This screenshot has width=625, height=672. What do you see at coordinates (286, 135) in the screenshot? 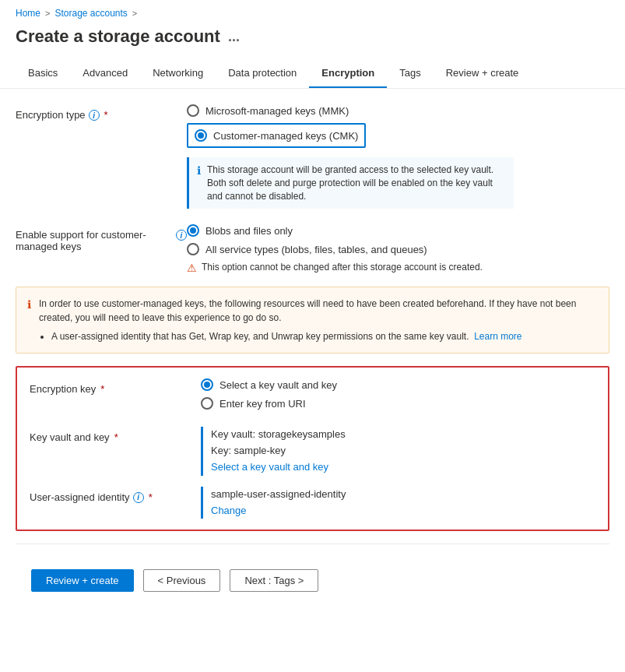
I see `radio-cmk-label: Customer-managed keys (CMK)` at bounding box center [286, 135].